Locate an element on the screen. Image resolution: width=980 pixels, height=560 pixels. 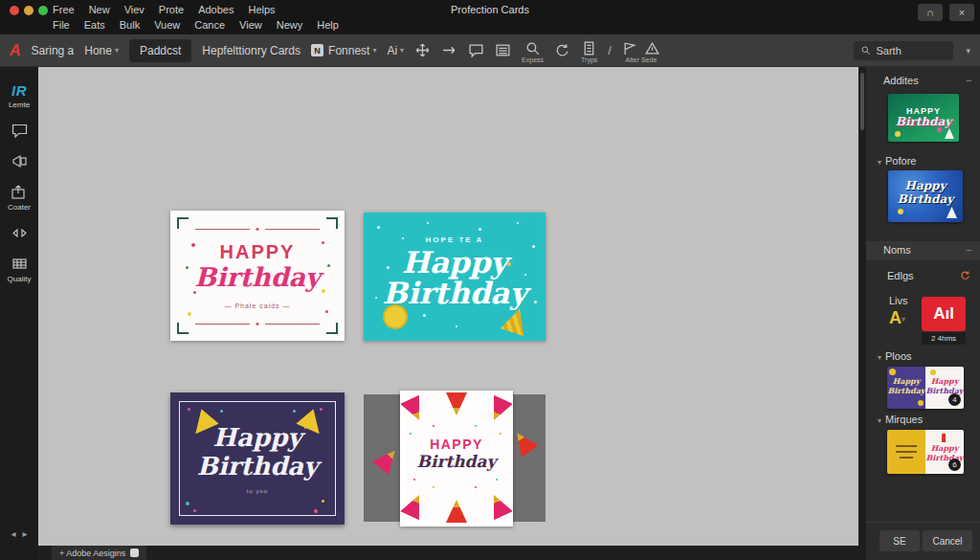
sidebar-item-quality: Quality is located at coordinates (19, 269).